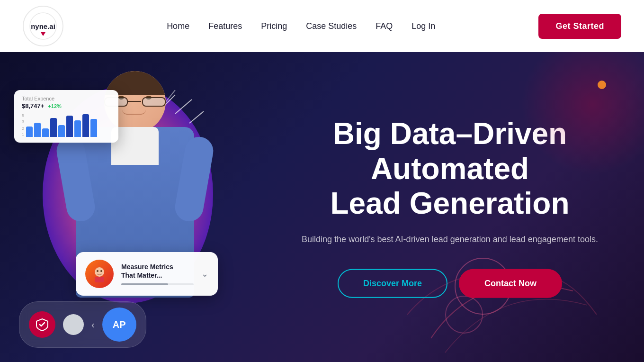  Describe the element at coordinates (205, 274) in the screenshot. I see `chevron-down-icon: ⌄` at that location.